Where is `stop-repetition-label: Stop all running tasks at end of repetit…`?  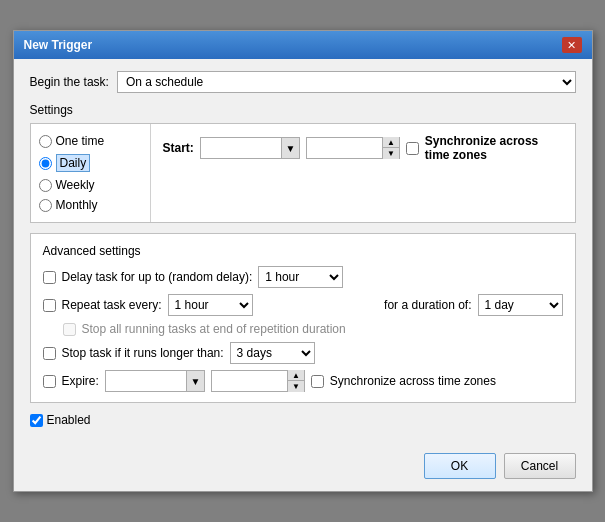 stop-repetition-label: Stop all running tasks at end of repetit… is located at coordinates (214, 329).